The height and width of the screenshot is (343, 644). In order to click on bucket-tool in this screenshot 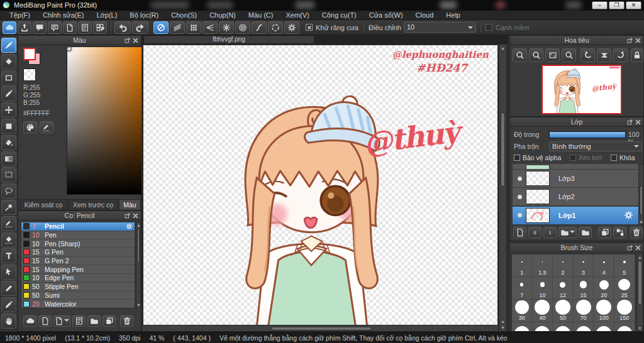, I will do `click(9, 143)`.